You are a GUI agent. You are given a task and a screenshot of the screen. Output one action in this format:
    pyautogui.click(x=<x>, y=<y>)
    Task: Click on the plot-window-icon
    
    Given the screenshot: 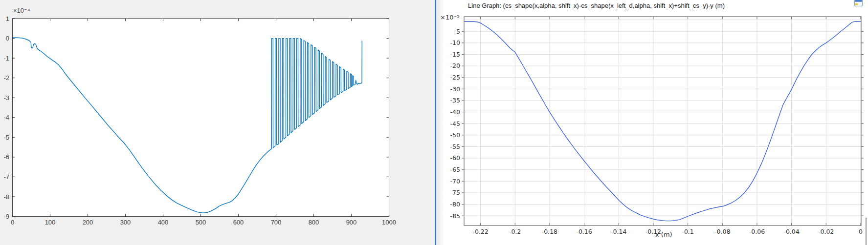 What is the action you would take?
    pyautogui.click(x=859, y=3)
    